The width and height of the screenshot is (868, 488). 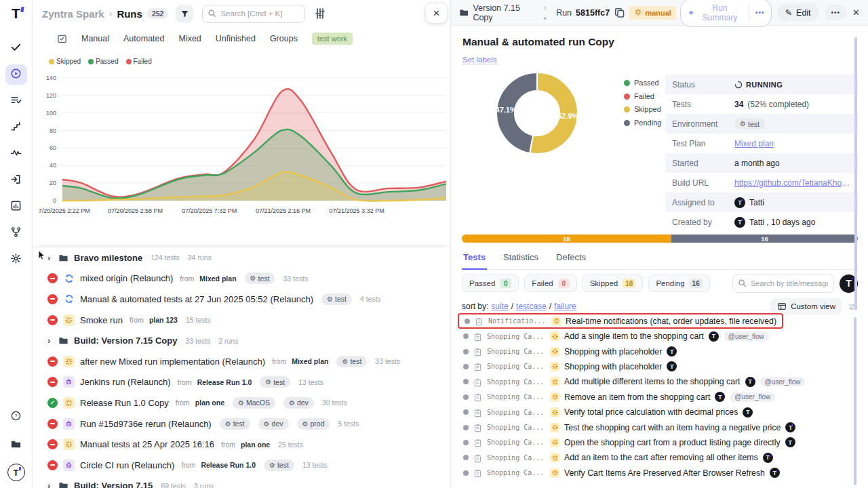 I want to click on user-avatar: T, so click(x=740, y=203).